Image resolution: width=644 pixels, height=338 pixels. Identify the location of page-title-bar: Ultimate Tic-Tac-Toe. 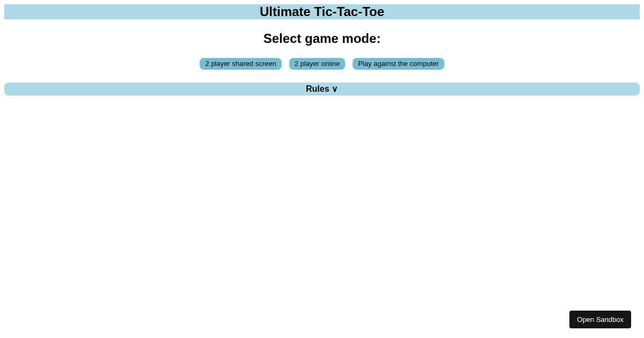
(322, 12).